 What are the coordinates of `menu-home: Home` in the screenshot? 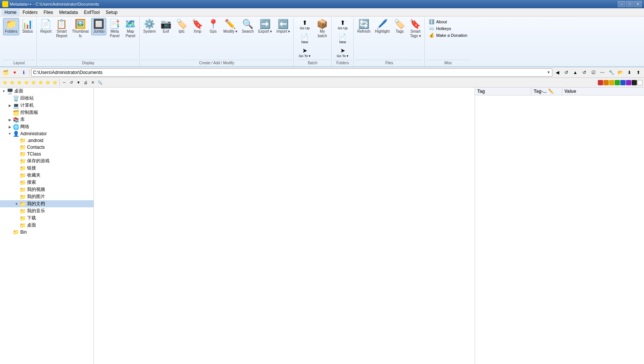 It's located at (11, 12).